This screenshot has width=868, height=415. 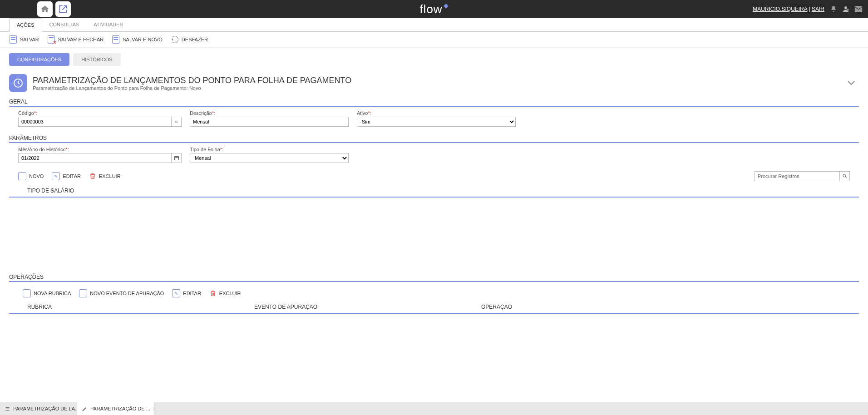 What do you see at coordinates (269, 155) in the screenshot?
I see `field-tipo-folha: Tipo de Folha*: Mensal` at bounding box center [269, 155].